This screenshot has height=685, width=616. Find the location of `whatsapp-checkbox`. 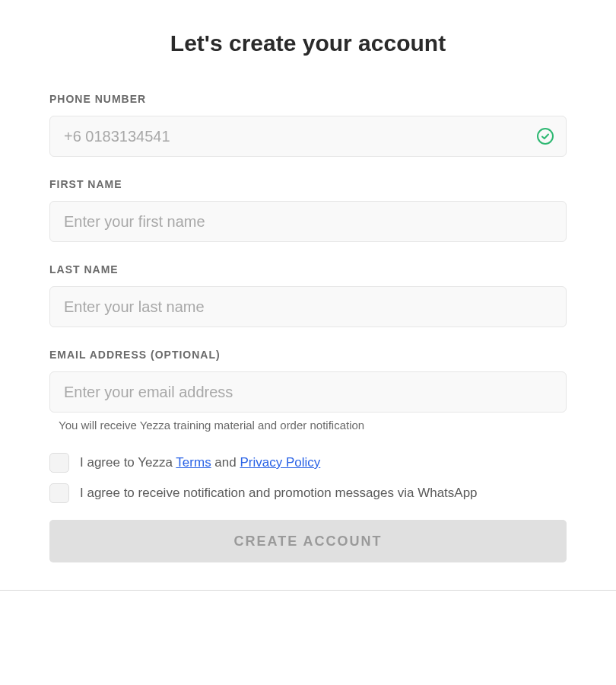

whatsapp-checkbox is located at coordinates (59, 493).